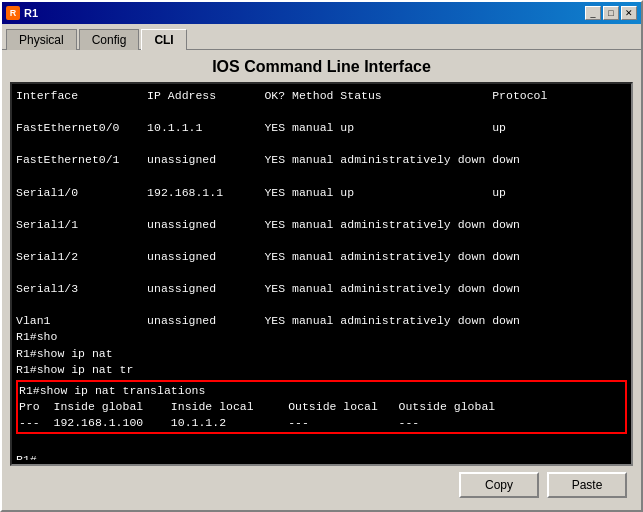 This screenshot has width=643, height=512. Describe the element at coordinates (611, 13) in the screenshot. I see `title-bar-controls: _ □ ✕` at that location.